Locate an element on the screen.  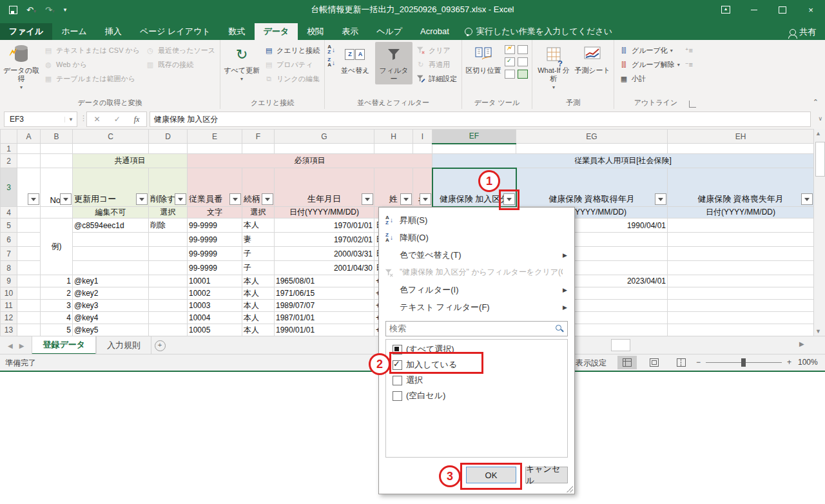
filter-button-hi-acquired is located at coordinates (661, 199).